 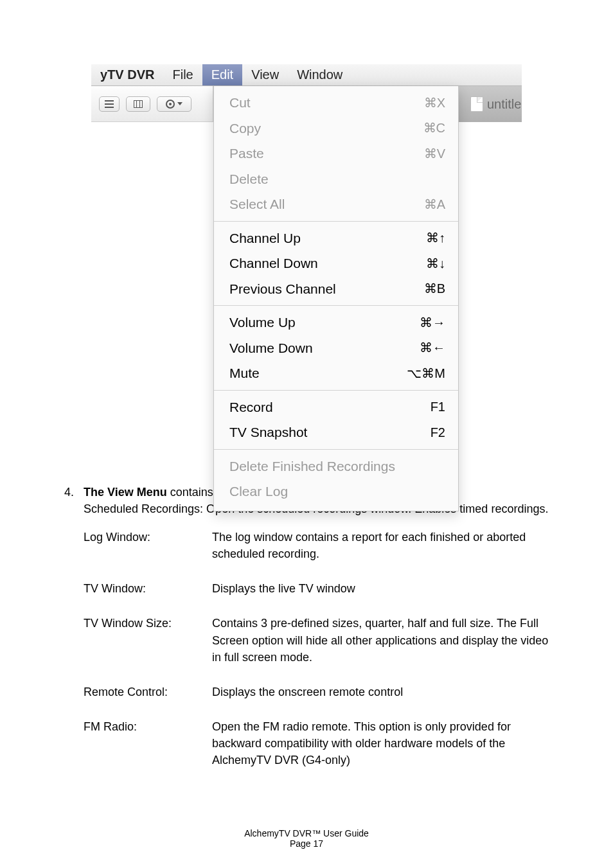 What do you see at coordinates (380, 545) in the screenshot?
I see `def-text: The log window contains a report for eac…` at bounding box center [380, 545].